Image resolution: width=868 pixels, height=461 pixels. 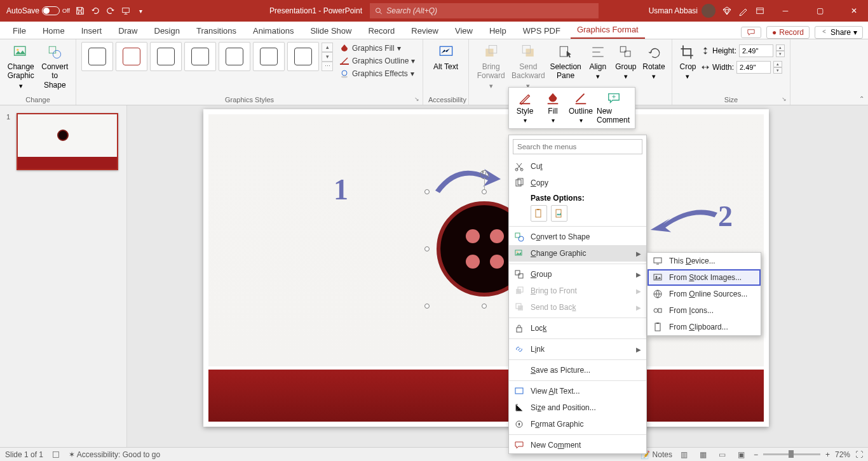 What do you see at coordinates (80, 11) in the screenshot?
I see `save-icon` at bounding box center [80, 11].